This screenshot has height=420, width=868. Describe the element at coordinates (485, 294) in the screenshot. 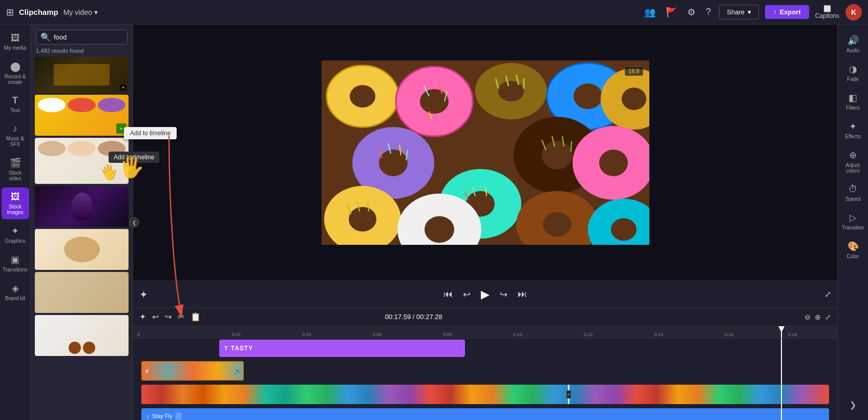

I see `preview-controls: ✦ ⏮ ↩ ▶ ↪ ⏭ ⤢` at that location.